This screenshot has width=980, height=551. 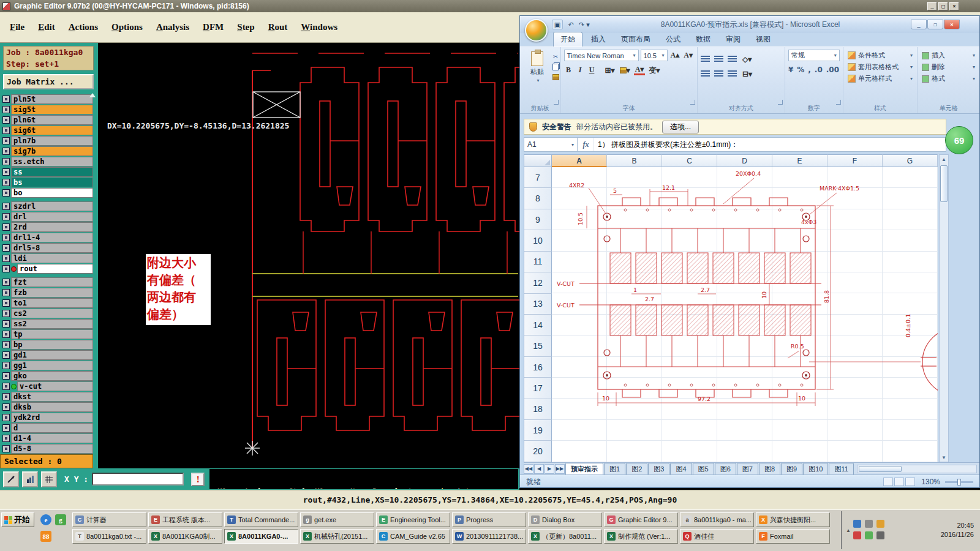 What do you see at coordinates (52, 151) in the screenshot?
I see `layer-name: sig7b` at bounding box center [52, 151].